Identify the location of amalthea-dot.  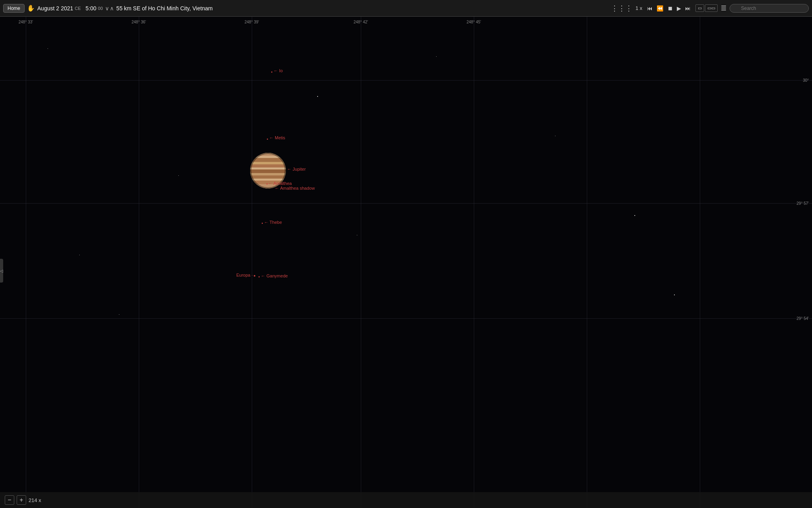
(267, 184).